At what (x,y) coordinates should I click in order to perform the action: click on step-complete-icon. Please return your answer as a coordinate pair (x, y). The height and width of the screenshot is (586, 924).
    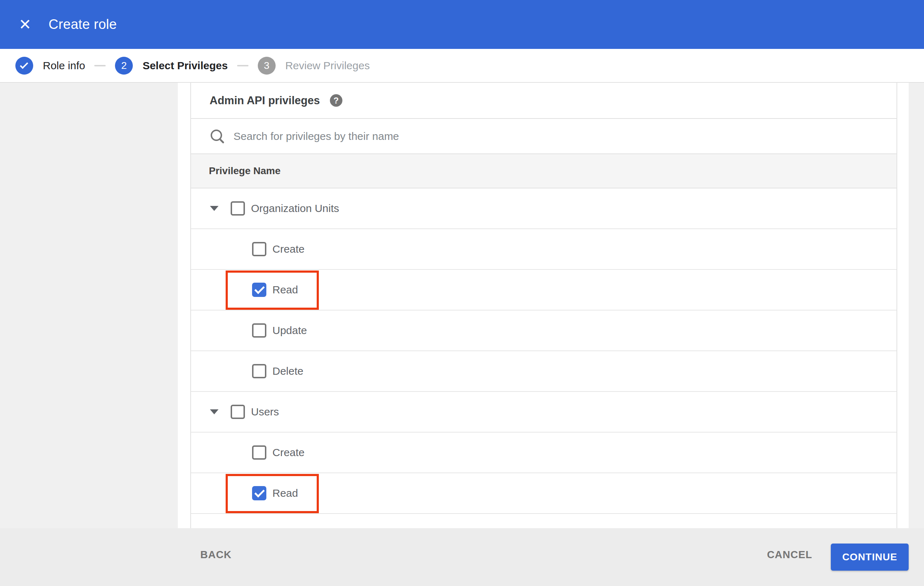
    Looking at the image, I should click on (25, 66).